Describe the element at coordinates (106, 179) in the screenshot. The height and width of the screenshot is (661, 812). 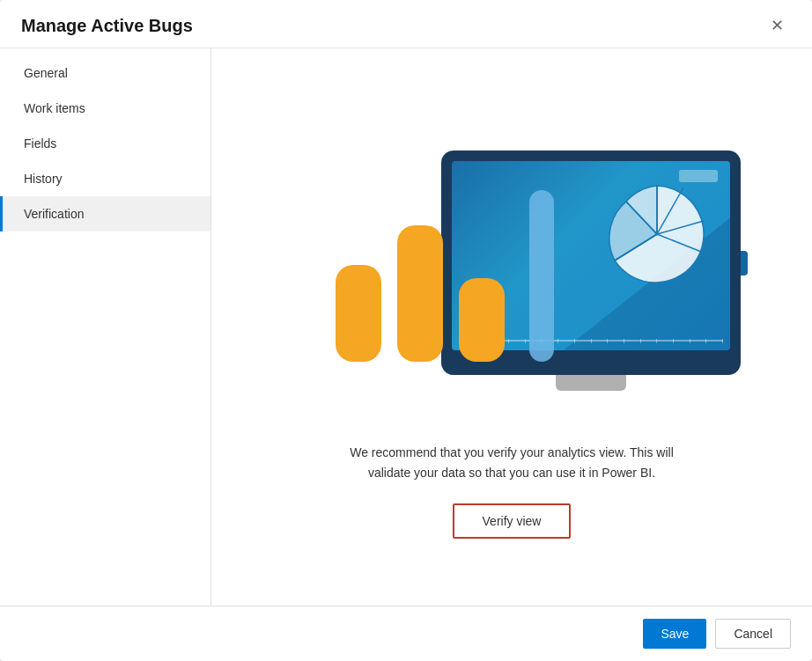
I see `sidebar-item-history: History` at that location.